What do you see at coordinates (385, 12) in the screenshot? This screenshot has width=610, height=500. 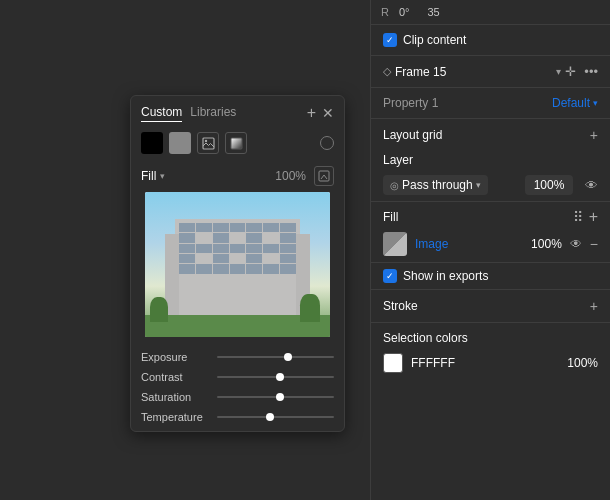 I see `rotation-label: R` at bounding box center [385, 12].